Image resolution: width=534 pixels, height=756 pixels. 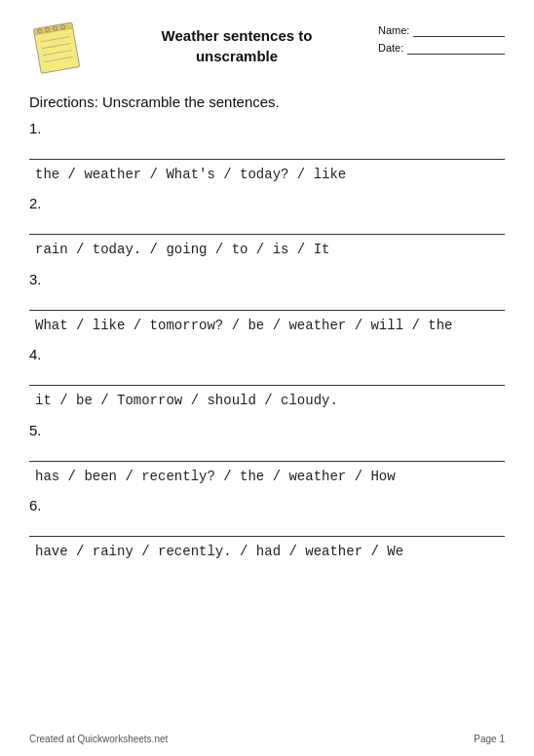 What do you see at coordinates (267, 304) in the screenshot?
I see `question-block-3: 3.What / like / tomorrow? / be / weather…` at bounding box center [267, 304].